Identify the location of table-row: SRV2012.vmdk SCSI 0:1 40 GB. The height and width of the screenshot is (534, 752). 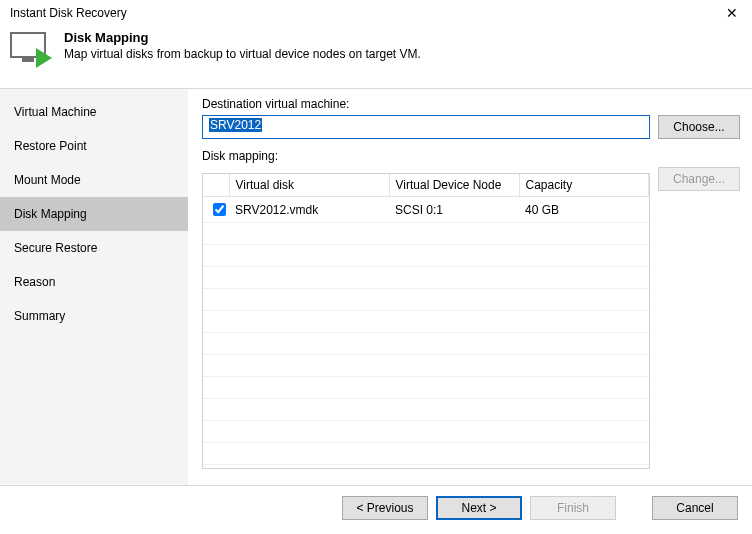
(426, 210).